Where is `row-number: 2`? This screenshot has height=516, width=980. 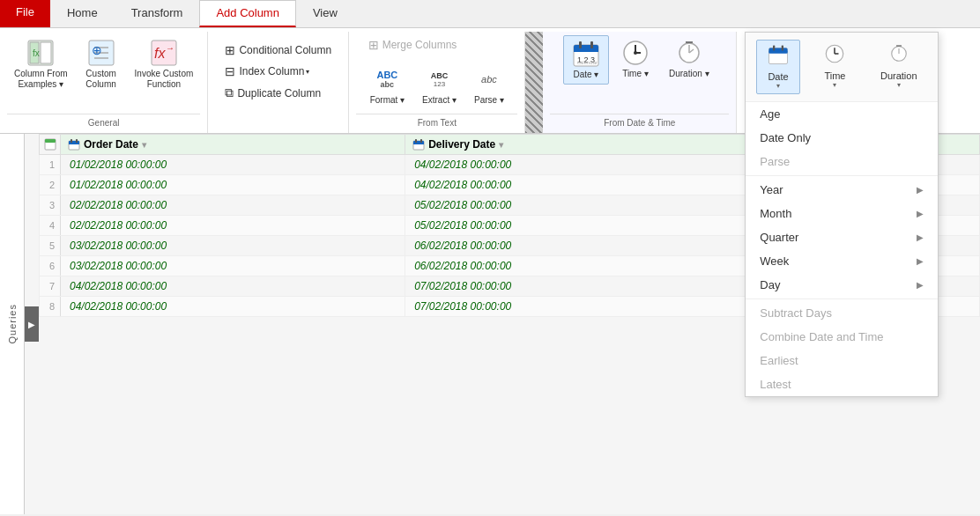 row-number: 2 is located at coordinates (50, 185).